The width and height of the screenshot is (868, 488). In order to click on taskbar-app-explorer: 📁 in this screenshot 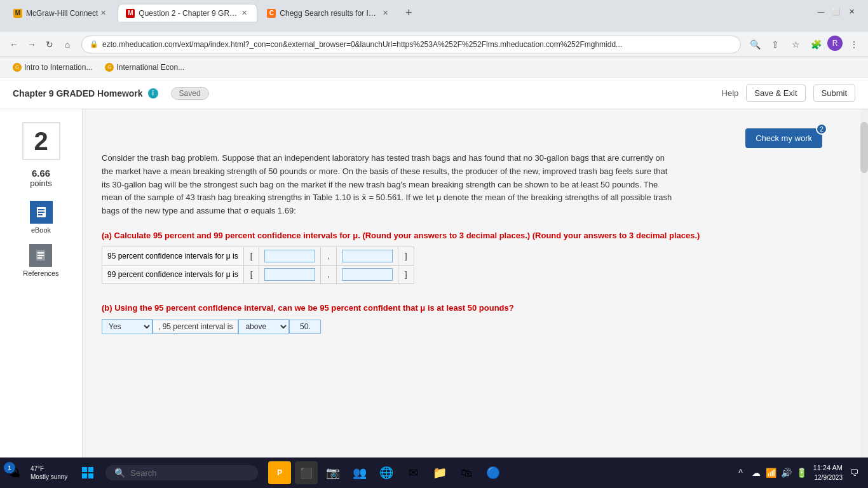, I will do `click(440, 473)`.